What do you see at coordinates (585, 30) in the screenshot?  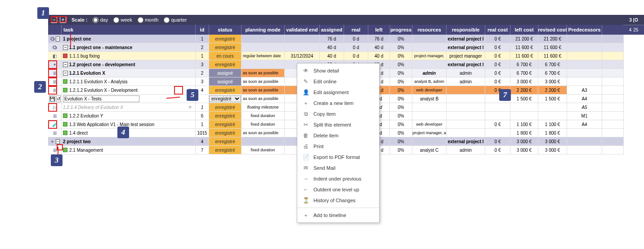 I see `header-predecessors: Predecessors` at bounding box center [585, 30].